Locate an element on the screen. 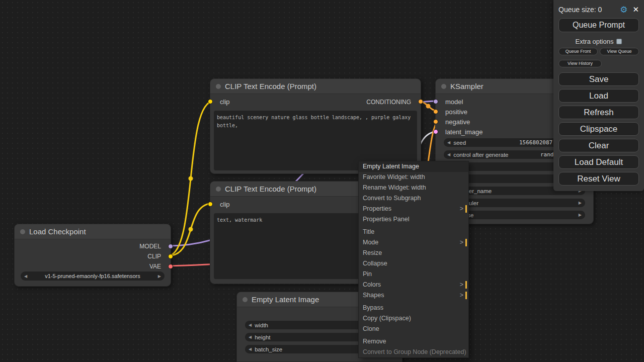 The width and height of the screenshot is (644, 362). widget-label: control after generate is located at coordinates (481, 155).